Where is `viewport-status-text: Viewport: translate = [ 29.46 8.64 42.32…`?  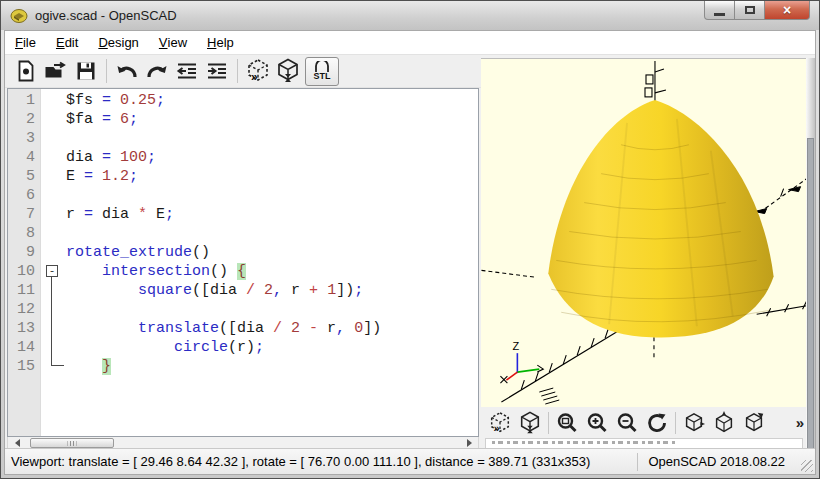 viewport-status-text: Viewport: translate = [ 29.46 8.64 42.32… is located at coordinates (321, 462).